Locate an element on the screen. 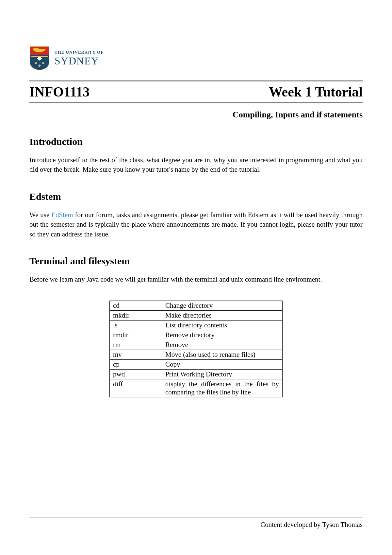 This screenshot has width=392, height=555. command-description: Print Working Directory is located at coordinates (222, 374).